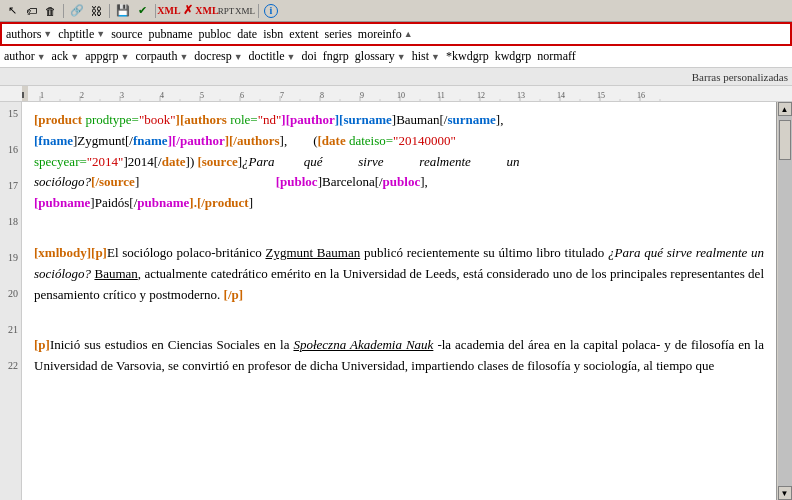 The image size is (792, 500). What do you see at coordinates (126, 34) in the screenshot?
I see `tag-source: source` at bounding box center [126, 34].